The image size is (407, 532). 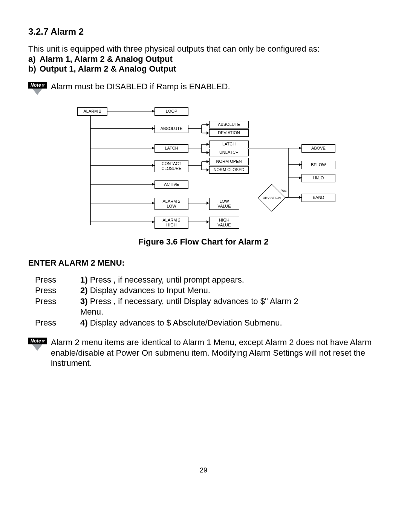 What do you see at coordinates (204, 88) in the screenshot?
I see `note-1: Note Alarm must be DISABLED if Ramp is E…` at bounding box center [204, 88].